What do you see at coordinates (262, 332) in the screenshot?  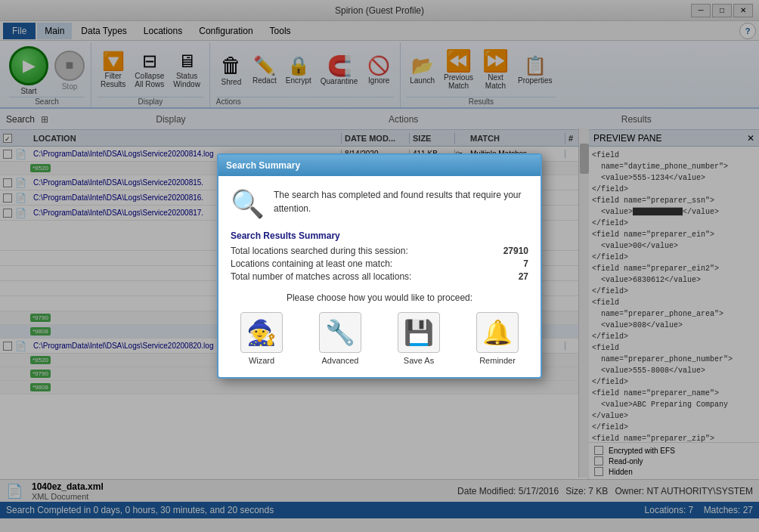 I see `wizard-icon: 🧙` at bounding box center [262, 332].